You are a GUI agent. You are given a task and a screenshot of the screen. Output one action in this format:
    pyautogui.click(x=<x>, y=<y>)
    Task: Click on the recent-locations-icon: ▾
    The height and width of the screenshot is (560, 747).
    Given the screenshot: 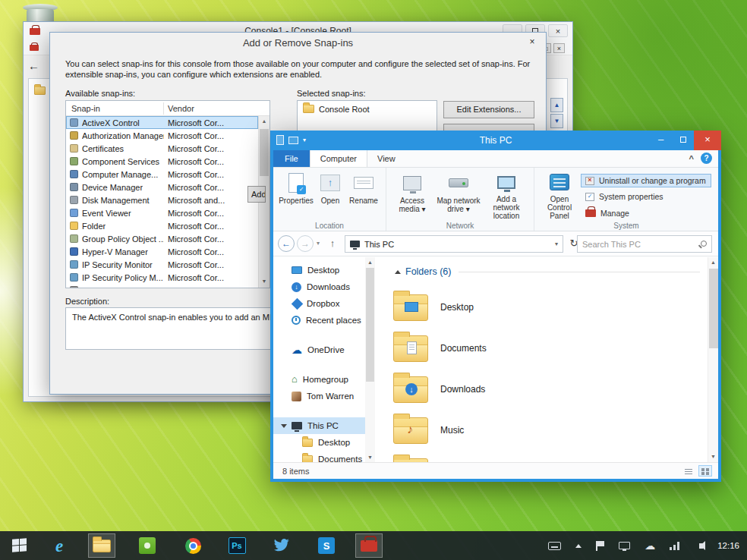 What is the action you would take?
    pyautogui.click(x=318, y=243)
    